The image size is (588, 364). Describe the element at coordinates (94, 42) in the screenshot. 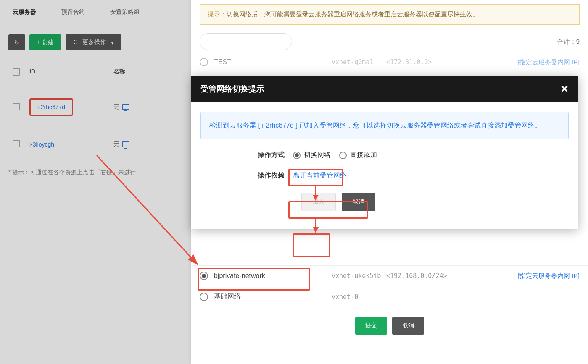

I see `more-label: 更多操作` at that location.